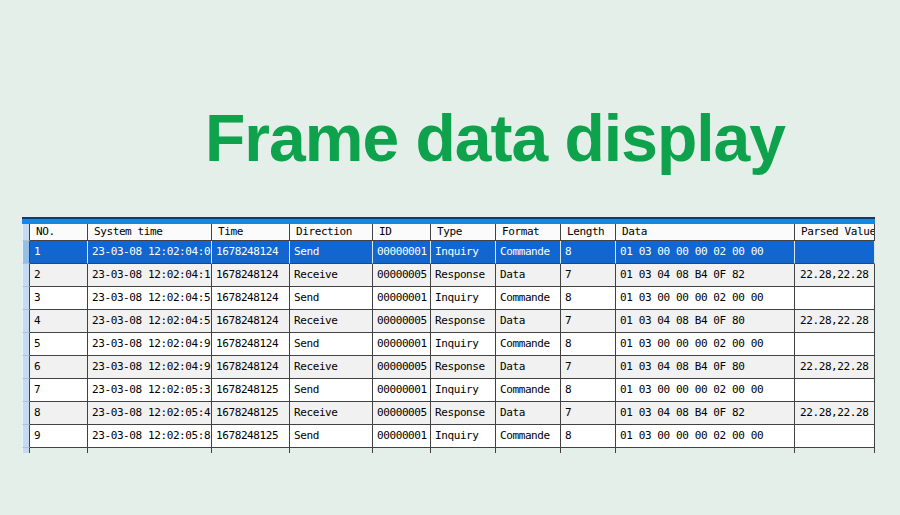 The width and height of the screenshot is (900, 515). What do you see at coordinates (448, 298) in the screenshot?
I see `table-row: 323-03-08 12:02:04:51678248124Send000000…` at bounding box center [448, 298].